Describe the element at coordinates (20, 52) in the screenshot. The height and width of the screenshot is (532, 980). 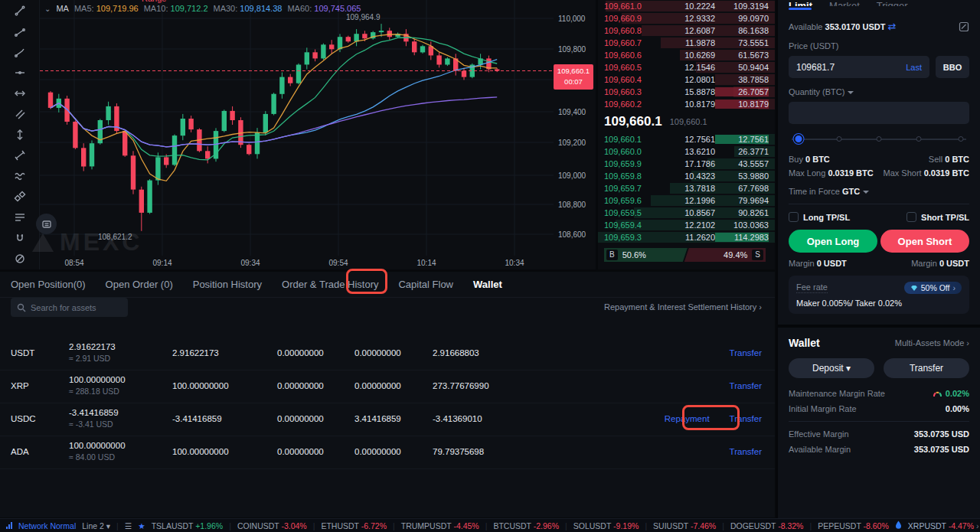
I see `brush-icon` at that location.